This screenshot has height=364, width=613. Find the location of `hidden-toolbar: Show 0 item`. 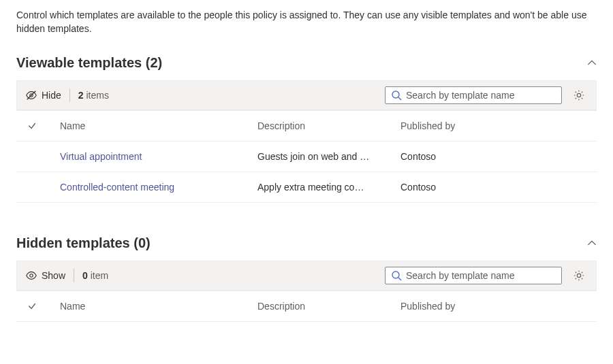

hidden-toolbar: Show 0 item is located at coordinates (306, 276).